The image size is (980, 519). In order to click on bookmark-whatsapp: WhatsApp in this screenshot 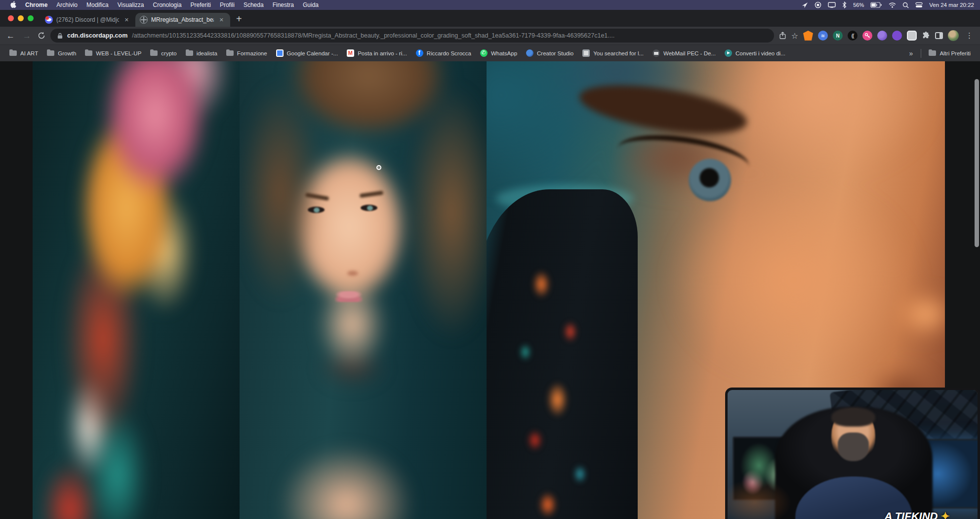, I will do `click(499, 53)`.